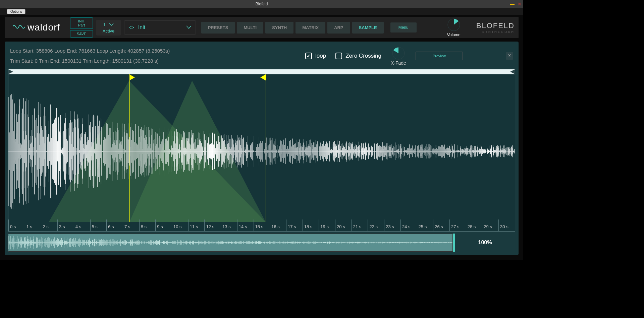  Describe the element at coordinates (409, 56) in the screenshot. I see `editor-controls: loop Zero Crossing X-Fade Preview X` at that location.